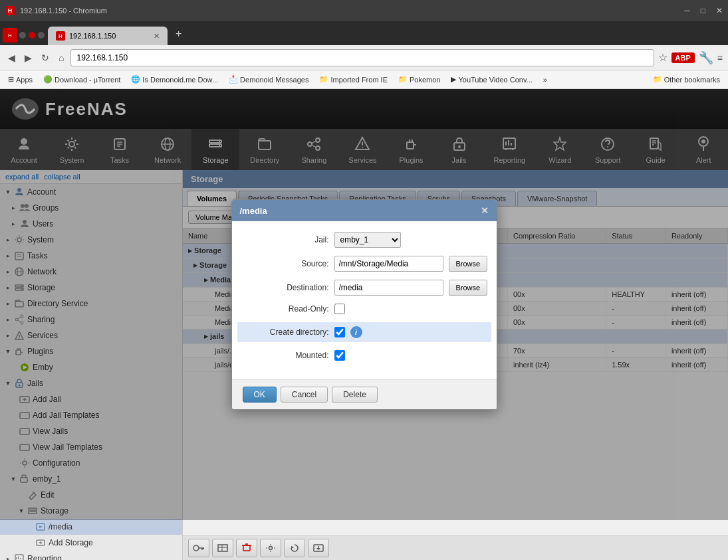  Describe the element at coordinates (419, 80) in the screenshot. I see `bookmark-pokemon: 📁 Pokemon` at that location.